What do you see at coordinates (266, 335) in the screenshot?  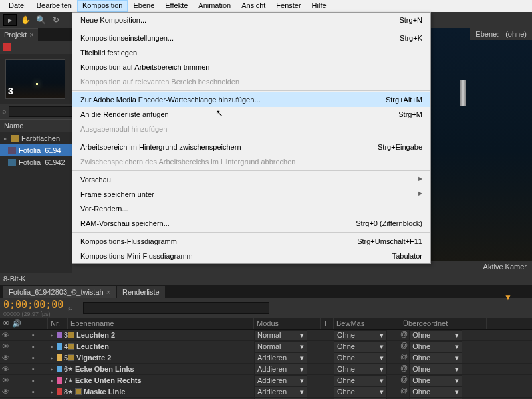 I see `layer-row: 👁▪▸3Leuchten 2Normal▾Ohne▾@Ohne▾` at bounding box center [266, 335].